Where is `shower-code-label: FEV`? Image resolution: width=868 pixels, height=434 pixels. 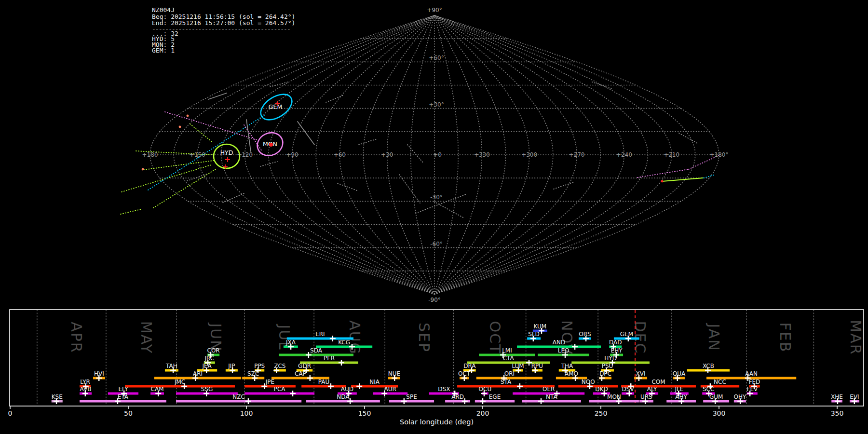 shower-code-label: FEV is located at coordinates (752, 389).